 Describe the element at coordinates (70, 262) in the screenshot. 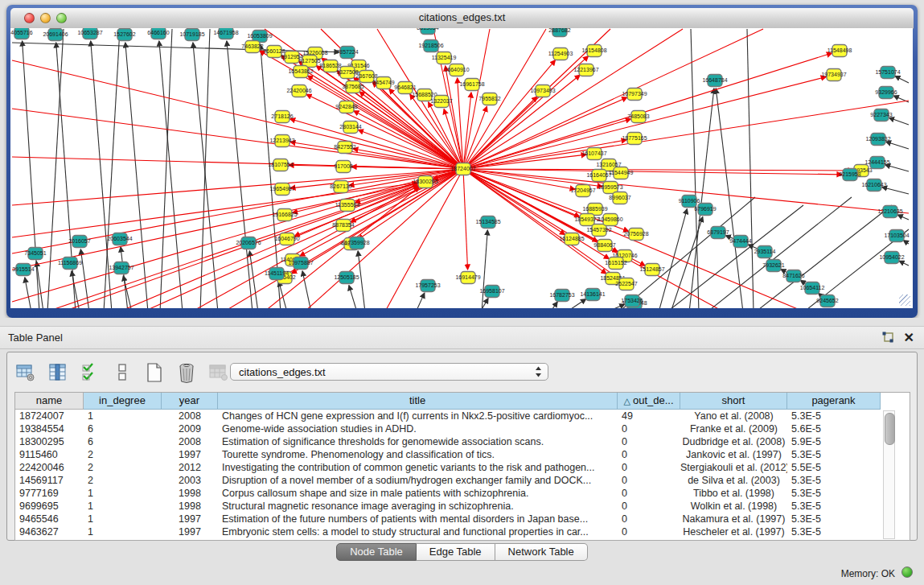

I see `svg-text: 11156869` at that location.